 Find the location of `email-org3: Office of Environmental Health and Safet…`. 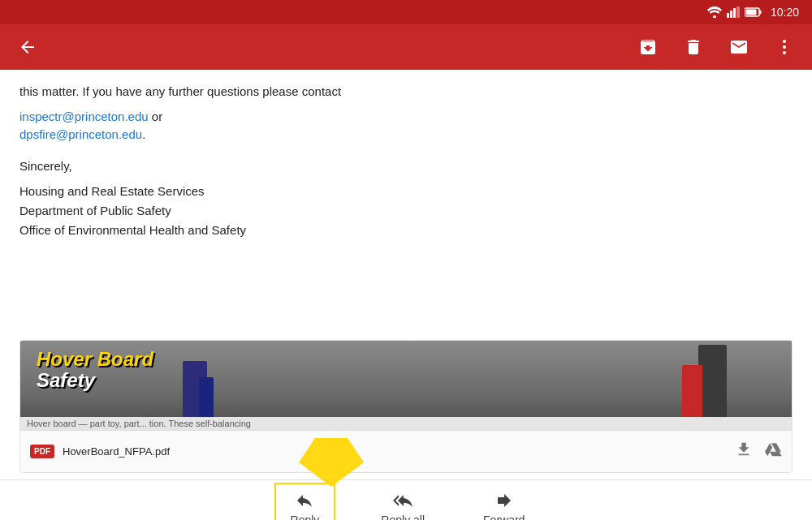

email-org3: Office of Environmental Health and Safet… is located at coordinates (406, 230).